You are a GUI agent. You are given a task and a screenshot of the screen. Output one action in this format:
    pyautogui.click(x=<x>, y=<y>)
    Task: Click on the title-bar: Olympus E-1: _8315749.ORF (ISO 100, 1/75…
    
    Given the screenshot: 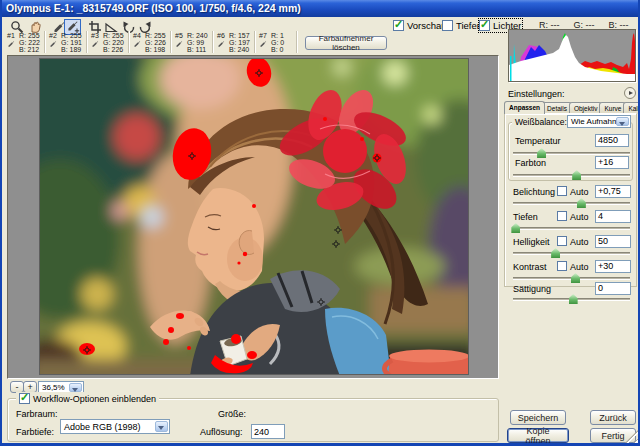 What is the action you would take?
    pyautogui.click(x=320, y=8)
    